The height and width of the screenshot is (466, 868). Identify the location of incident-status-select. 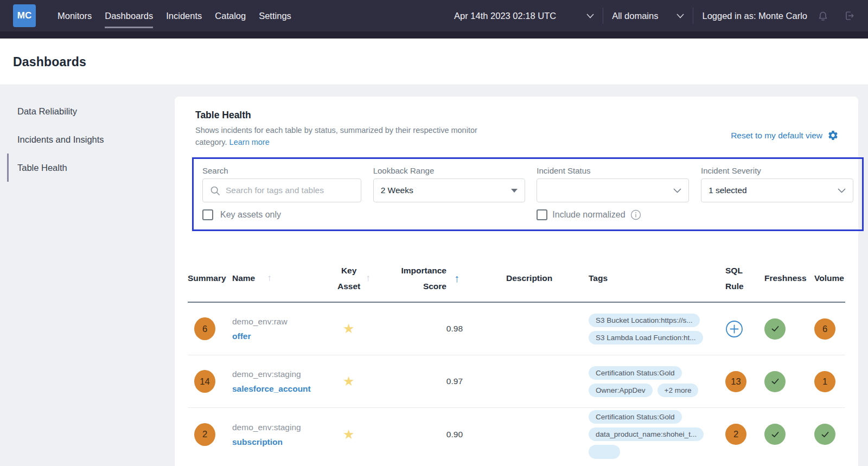
(613, 190).